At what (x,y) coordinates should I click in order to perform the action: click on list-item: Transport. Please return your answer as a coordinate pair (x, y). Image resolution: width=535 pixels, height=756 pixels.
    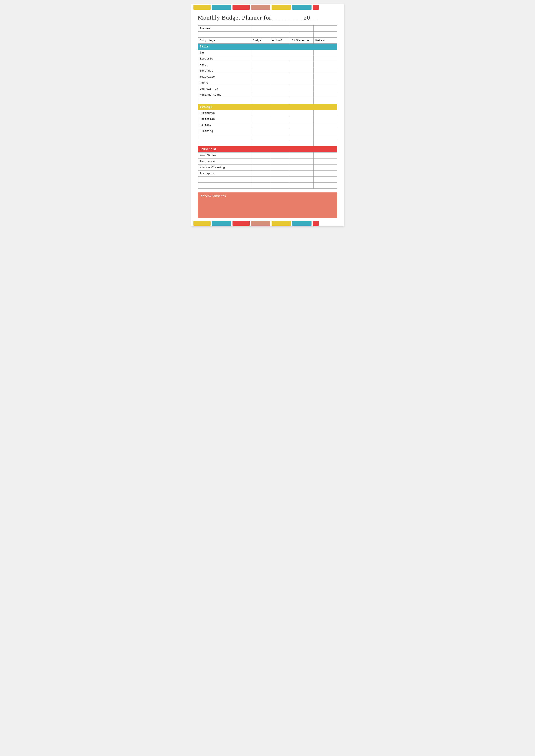
    Looking at the image, I should click on (268, 173).